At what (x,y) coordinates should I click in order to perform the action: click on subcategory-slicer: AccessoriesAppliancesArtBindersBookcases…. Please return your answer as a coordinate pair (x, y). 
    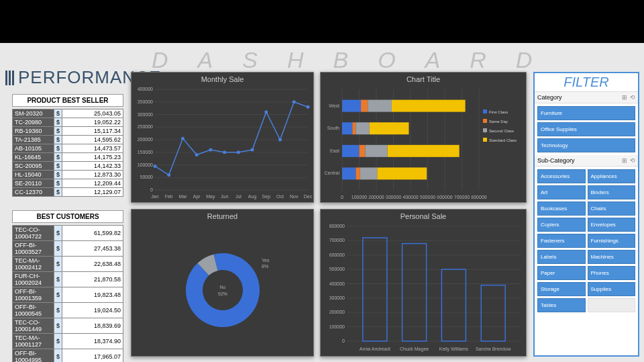
    Looking at the image, I should click on (586, 240).